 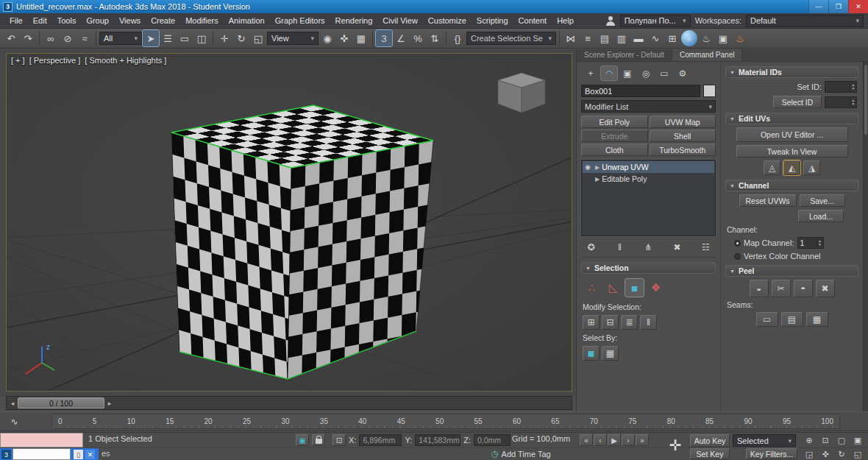 What do you see at coordinates (811, 243) in the screenshot?
I see `map-channel-field: 1 ▴▾` at bounding box center [811, 243].